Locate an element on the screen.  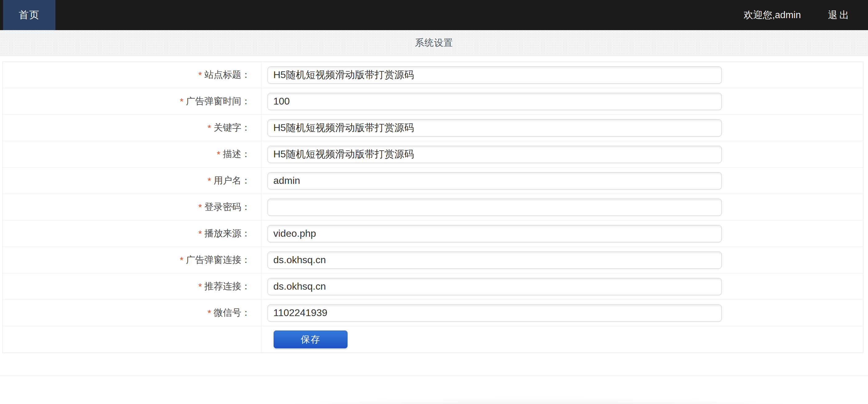
wechat-id-input is located at coordinates (495, 313).